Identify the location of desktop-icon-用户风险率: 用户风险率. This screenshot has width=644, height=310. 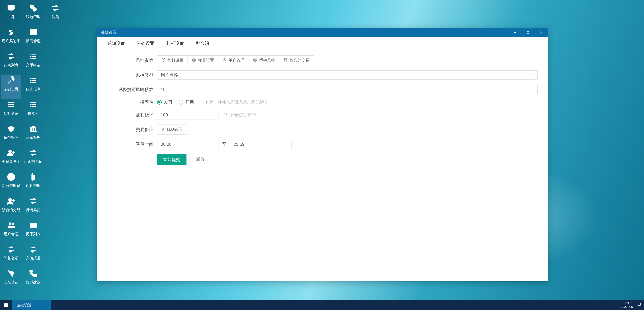
(11, 38).